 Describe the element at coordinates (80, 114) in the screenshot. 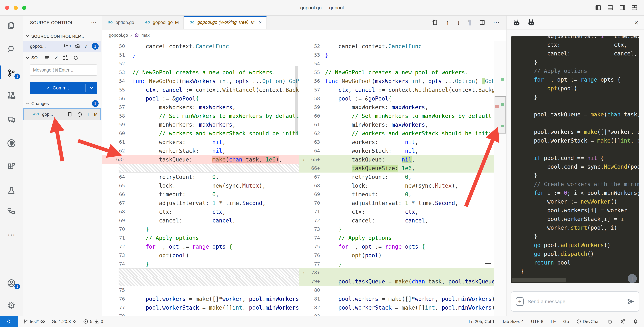

I see `discard-changes-icon` at that location.